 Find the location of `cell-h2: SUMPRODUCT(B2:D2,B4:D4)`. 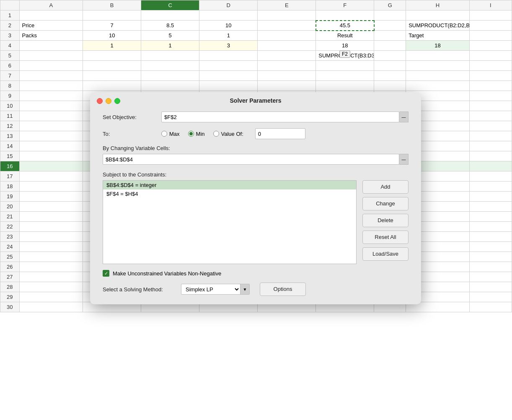

cell-h2: SUMPRODUCT(B2:D2,B4:D4) is located at coordinates (438, 26).